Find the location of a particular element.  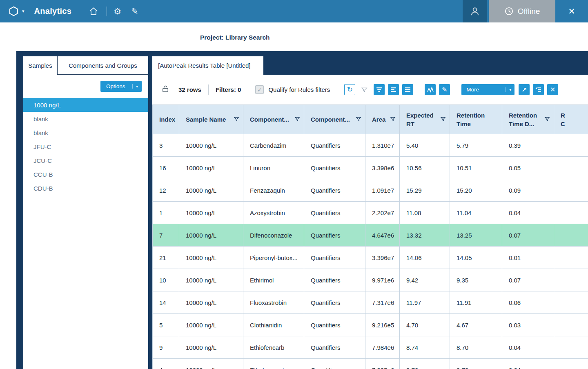

cell-rt-delta: 0.04 is located at coordinates (528, 348).